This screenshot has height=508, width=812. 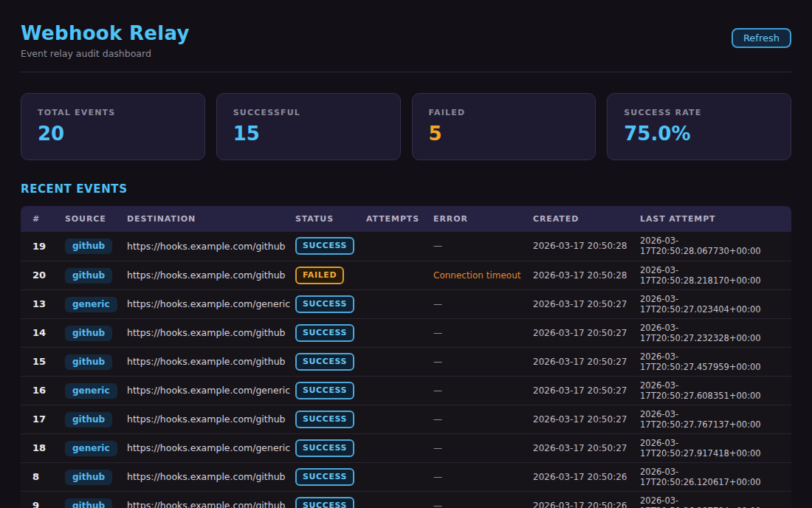 I want to click on last-attempt-cell: 2026-03-17T20:50:27.767137+00:00, so click(x=710, y=419).